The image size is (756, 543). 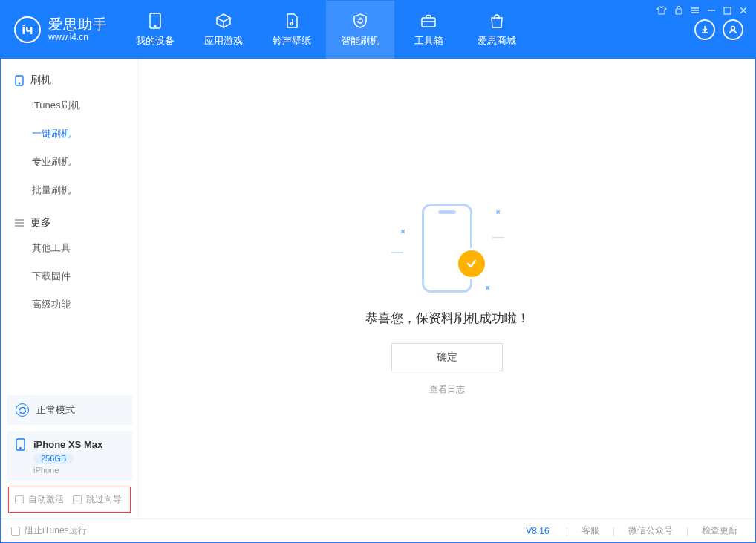 What do you see at coordinates (70, 499) in the screenshot?
I see `flash-options-highlight: 自动激活 跳过向导` at bounding box center [70, 499].